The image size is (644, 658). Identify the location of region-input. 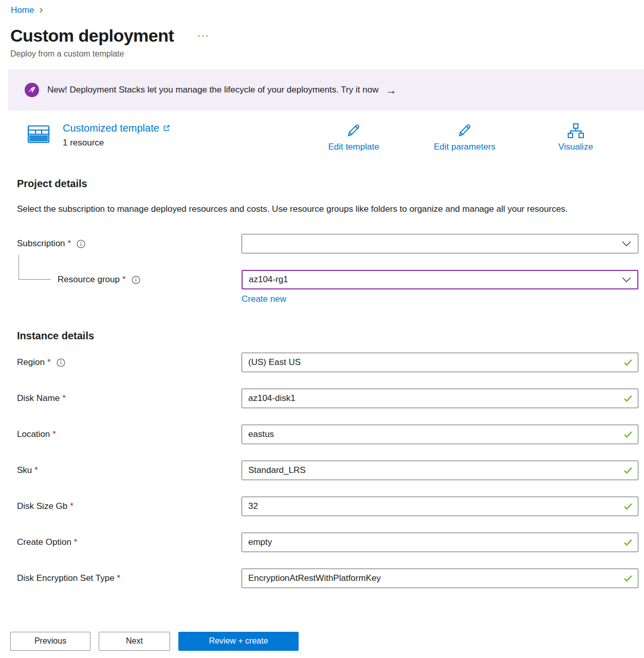
(440, 362).